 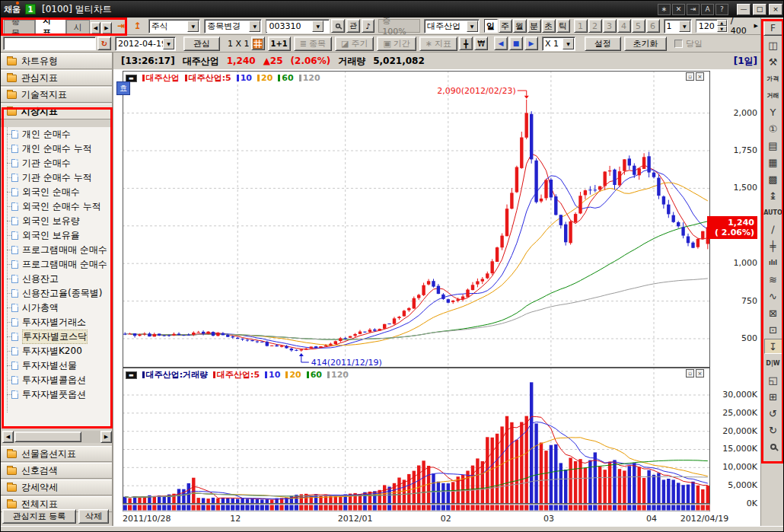 What do you see at coordinates (50, 26) in the screenshot?
I see `tab-2: 지표` at bounding box center [50, 26].